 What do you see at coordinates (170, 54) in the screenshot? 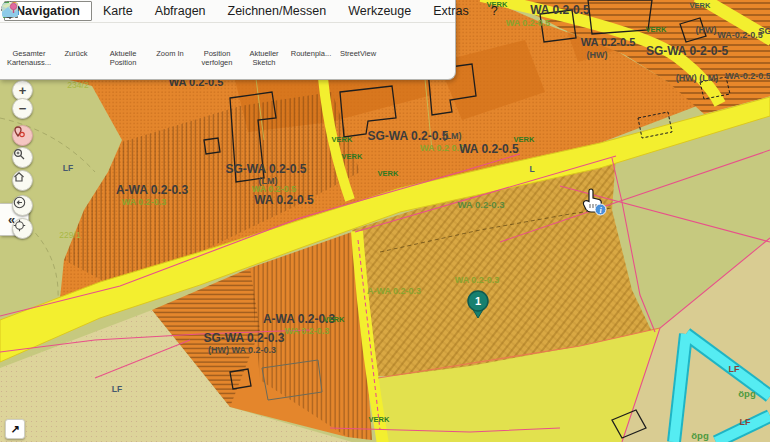
I see `toolbar-label: Zoom In` at bounding box center [170, 54].